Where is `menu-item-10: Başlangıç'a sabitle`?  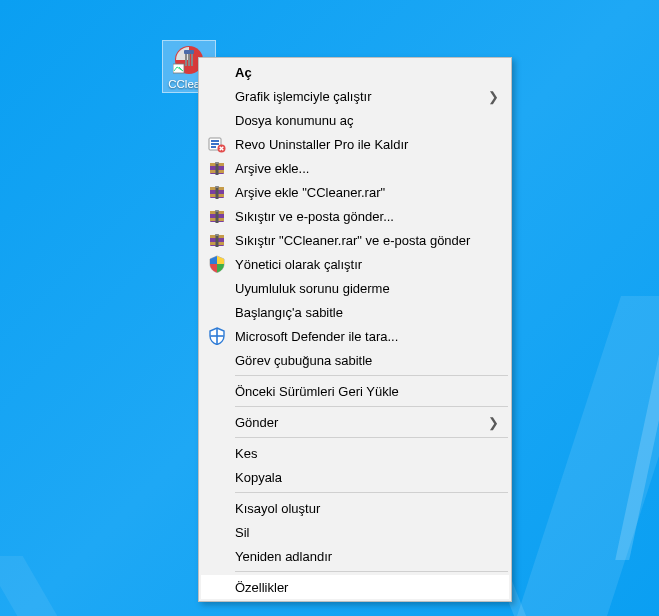 menu-item-10: Başlangıç'a sabitle is located at coordinates (355, 312).